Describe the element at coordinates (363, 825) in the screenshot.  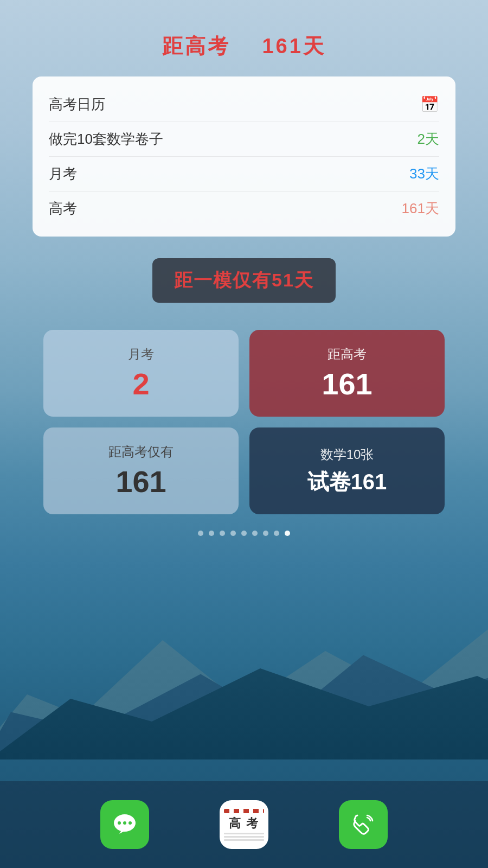
I see `phone-app-icon` at that location.